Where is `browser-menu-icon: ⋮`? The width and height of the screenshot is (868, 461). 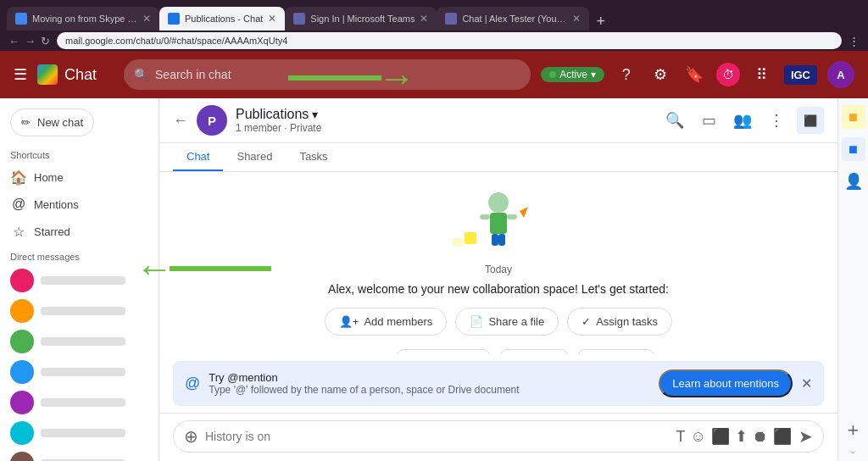 browser-menu-icon: ⋮ is located at coordinates (854, 41).